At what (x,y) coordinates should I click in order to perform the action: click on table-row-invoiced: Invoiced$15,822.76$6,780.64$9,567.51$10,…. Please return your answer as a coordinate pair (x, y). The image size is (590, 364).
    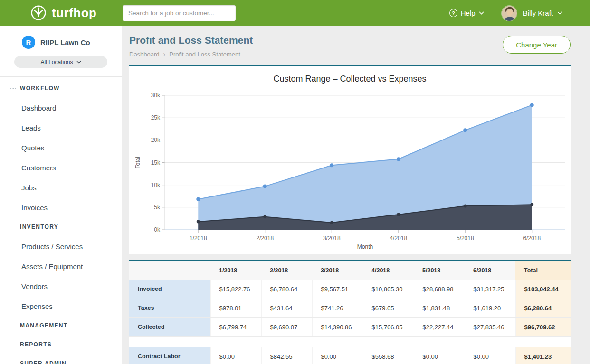
    Looking at the image, I should click on (350, 289).